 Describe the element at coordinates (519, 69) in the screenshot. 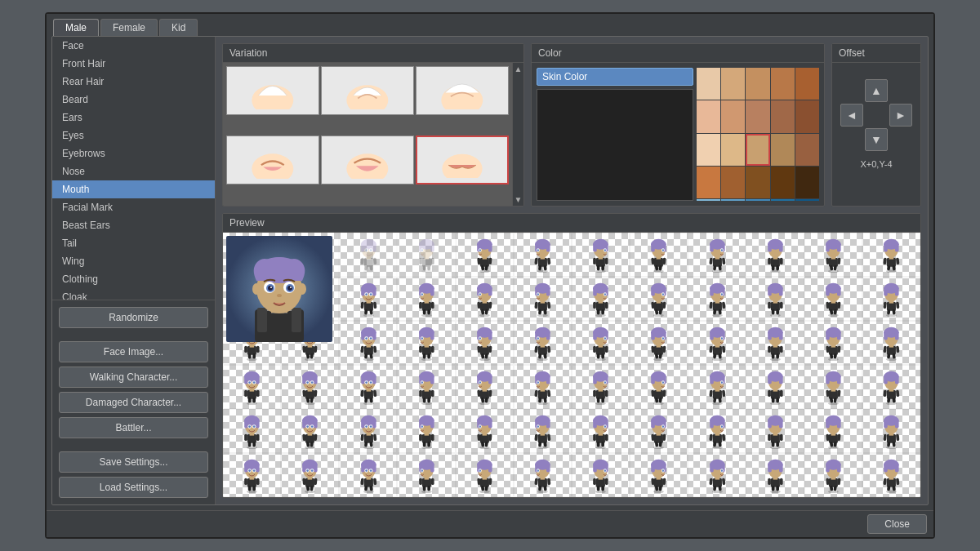

I see `variation-scroll-up: ▲` at that location.